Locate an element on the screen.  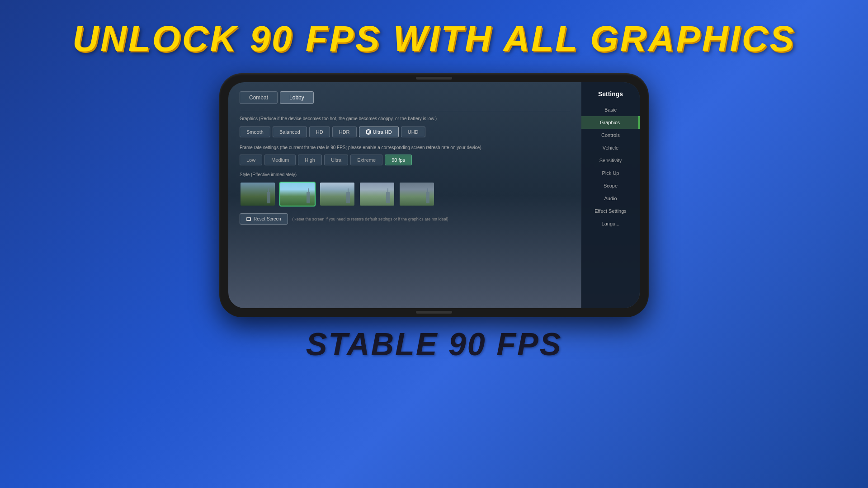
quality-balanced: Balanced is located at coordinates (290, 132).